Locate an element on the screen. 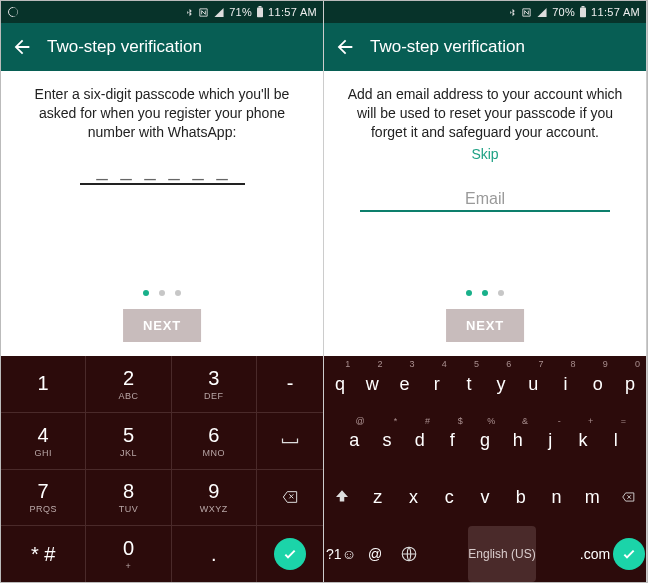 The image size is (648, 583). numkey--: - is located at coordinates (290, 384).